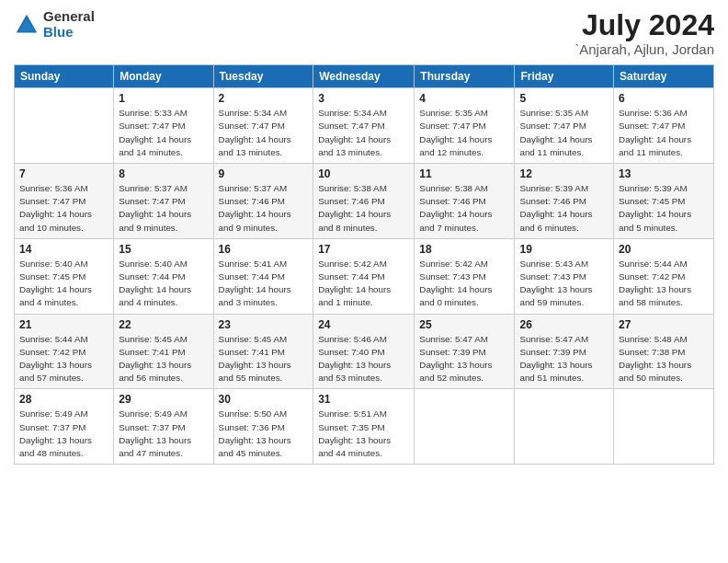  Describe the element at coordinates (64, 77) in the screenshot. I see `col-sunday: Sunday` at that location.